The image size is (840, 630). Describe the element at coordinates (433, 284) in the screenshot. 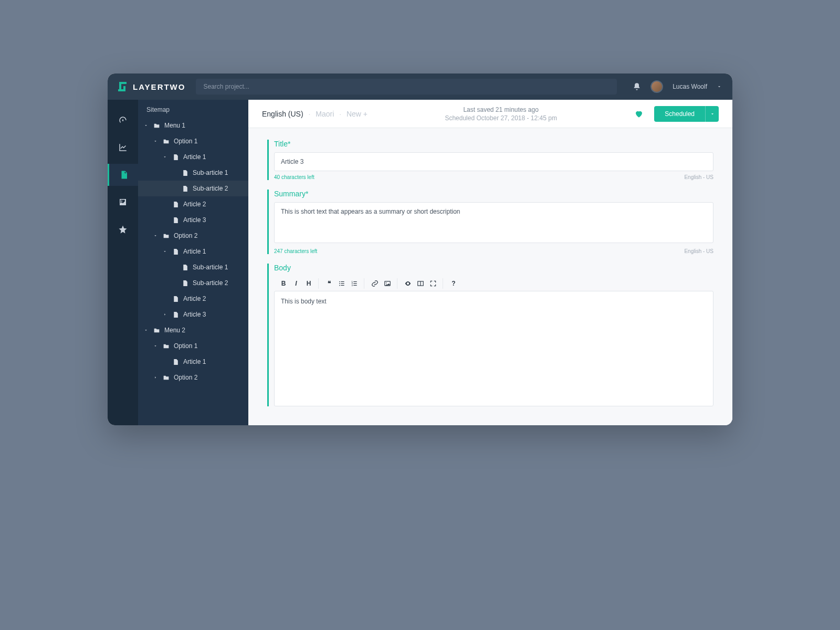

I see `fullscreen-button` at that location.